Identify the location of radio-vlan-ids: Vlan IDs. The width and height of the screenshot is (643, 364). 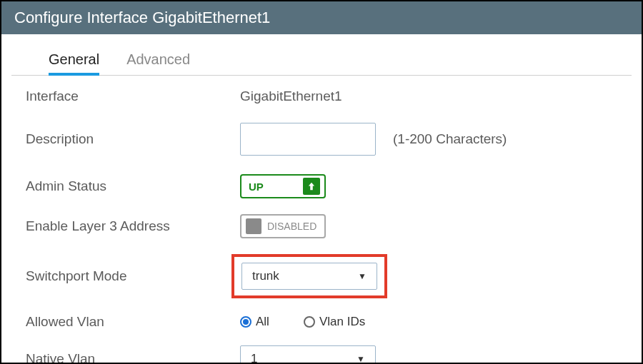
(334, 322).